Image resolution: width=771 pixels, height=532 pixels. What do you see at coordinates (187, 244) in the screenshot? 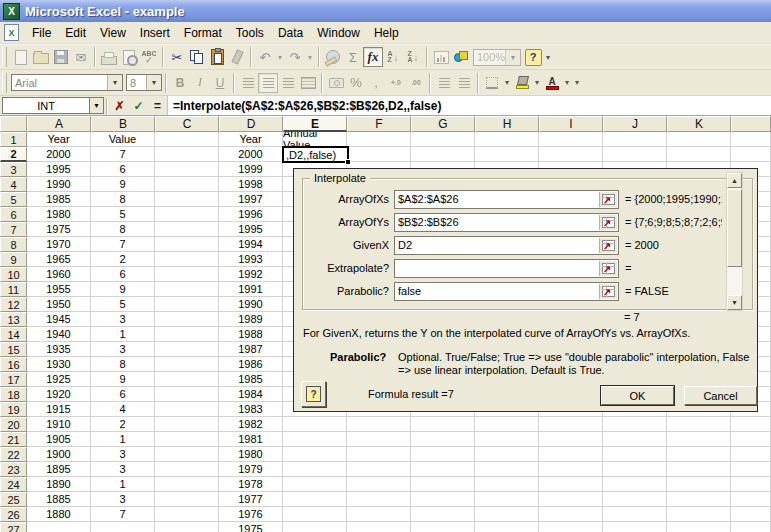
I see `cell-C8` at bounding box center [187, 244].